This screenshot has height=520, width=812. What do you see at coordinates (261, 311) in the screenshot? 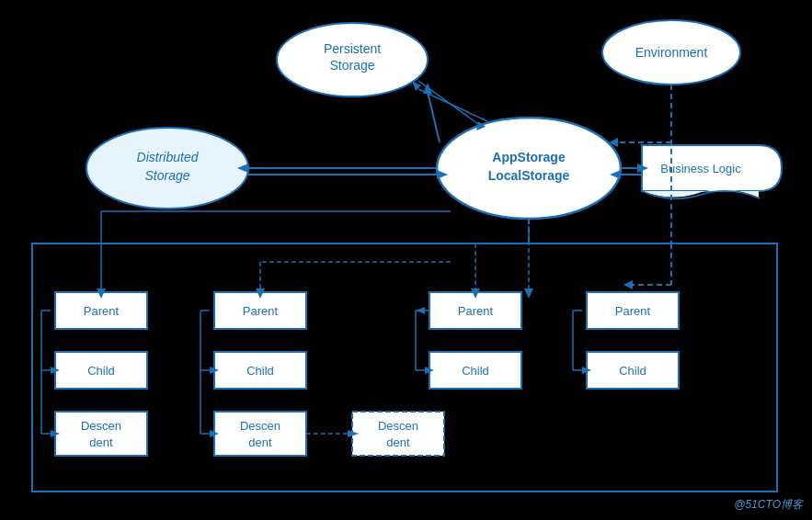
I see `parent-2-label: Parent` at bounding box center [261, 311].